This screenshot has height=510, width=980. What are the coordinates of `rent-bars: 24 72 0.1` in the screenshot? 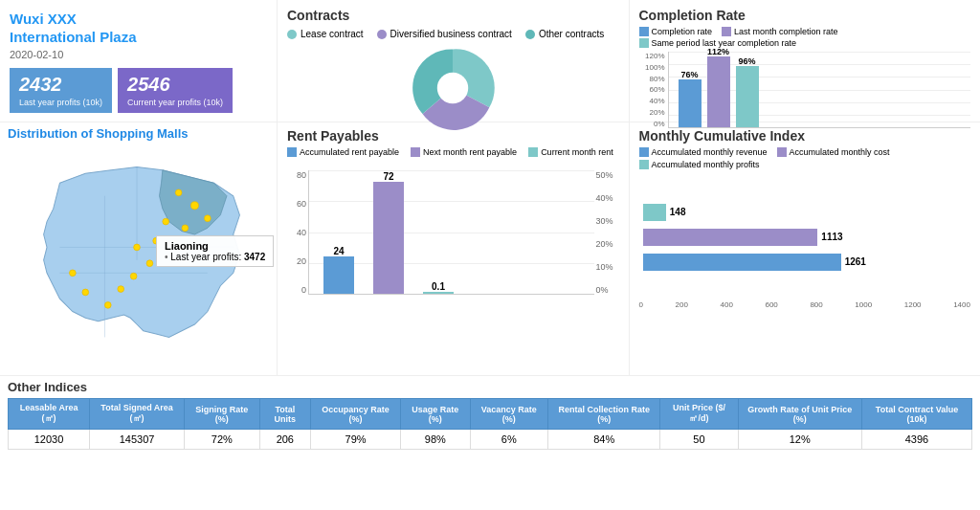 It's located at (452, 232).